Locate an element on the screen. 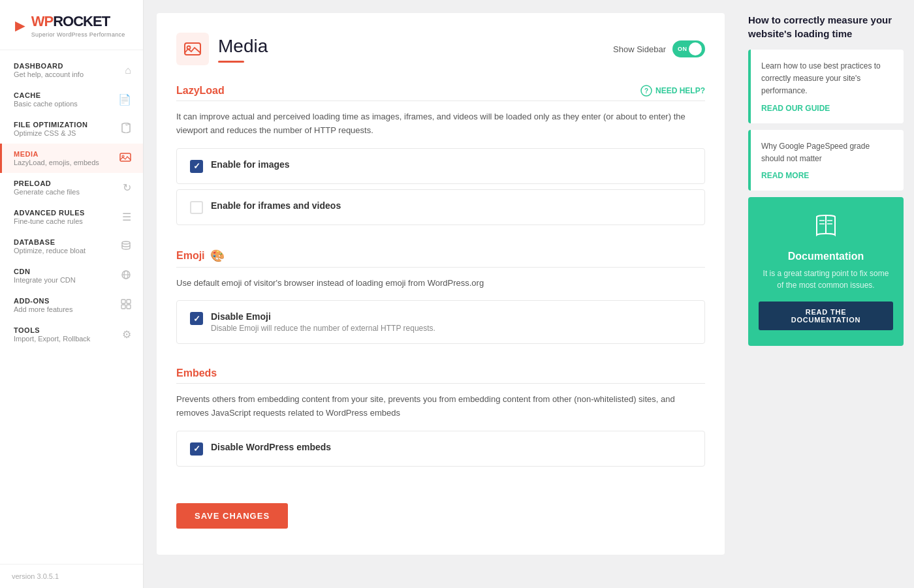  sidebar-item-database: DATABASE Optimize, reduce bloat is located at coordinates (72, 247).